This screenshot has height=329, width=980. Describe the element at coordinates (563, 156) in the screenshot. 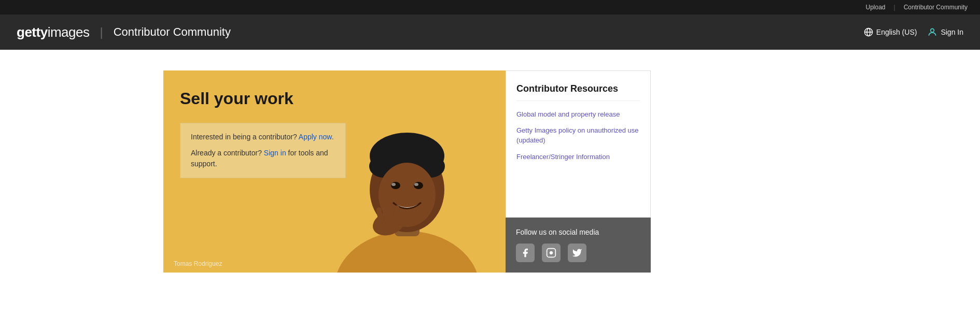

I see `resource-link-3: Freelancer/Stringer Information` at that location.